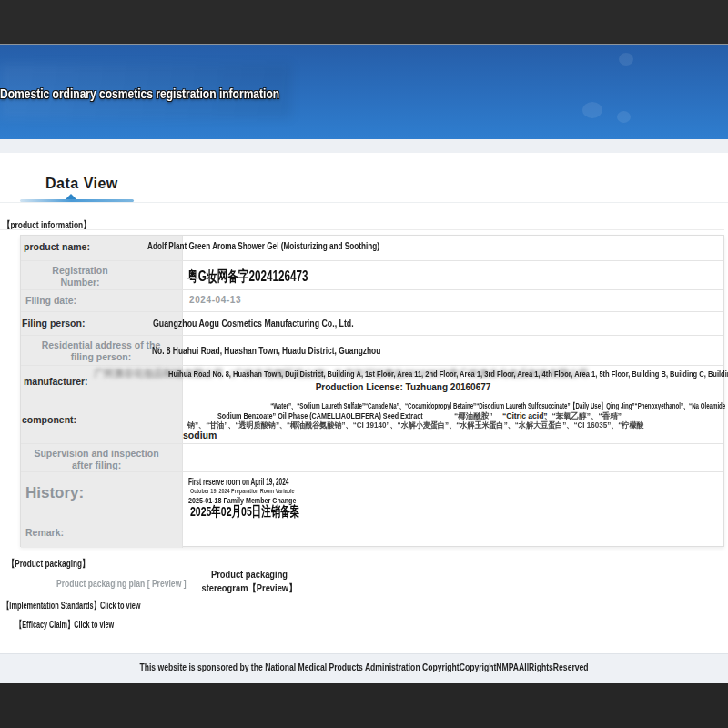 This screenshot has height=728, width=728. Describe the element at coordinates (55, 493) in the screenshot. I see `row-label: History:` at that location.